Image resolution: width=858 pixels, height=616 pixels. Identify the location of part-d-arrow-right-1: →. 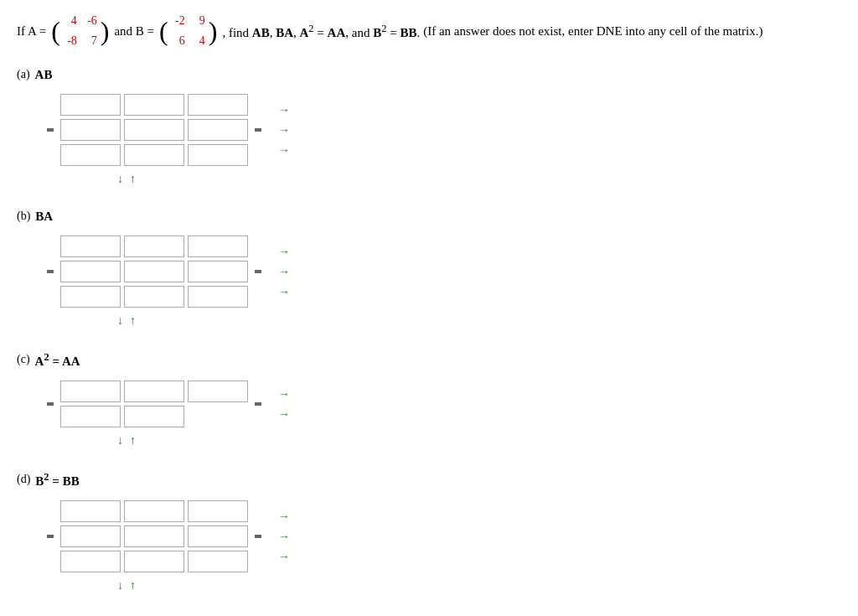
(284, 516).